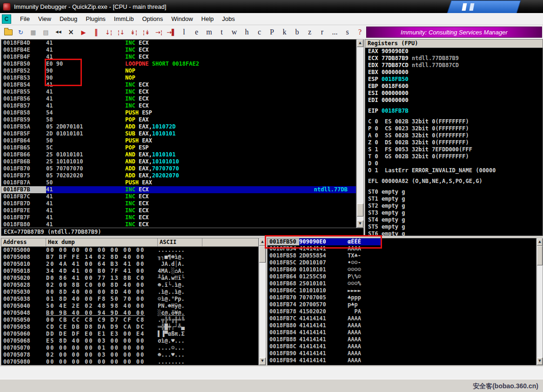 This screenshot has width=543, height=392. I want to click on toolbar-P-button: P, so click(272, 33).